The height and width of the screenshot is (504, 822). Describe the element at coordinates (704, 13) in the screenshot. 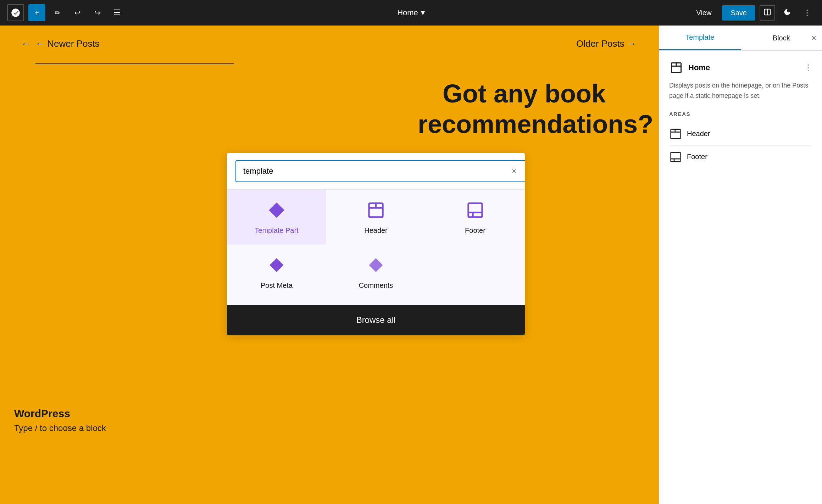

I see `view-button: View` at that location.